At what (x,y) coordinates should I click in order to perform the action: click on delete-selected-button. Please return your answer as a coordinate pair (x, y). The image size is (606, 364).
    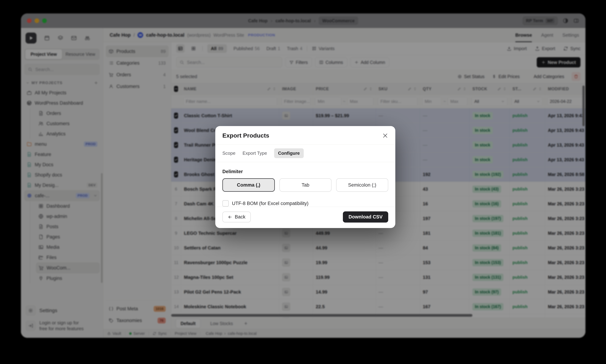
    Looking at the image, I should click on (576, 77).